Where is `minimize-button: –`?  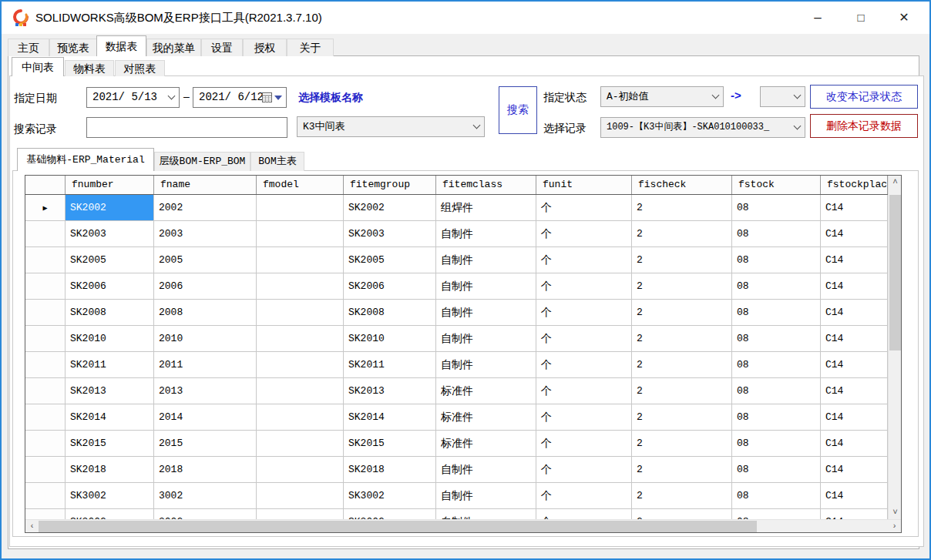
minimize-button: – is located at coordinates (818, 17).